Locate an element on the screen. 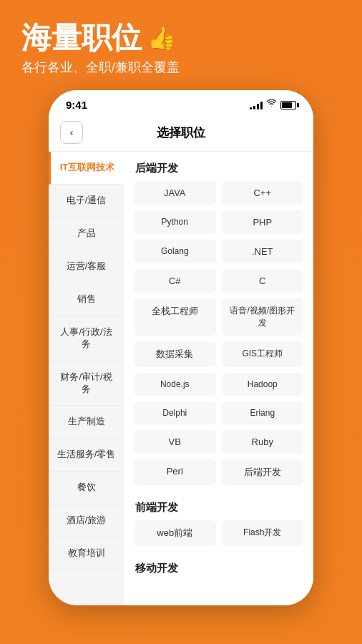 This screenshot has height=644, width=362. sidebar-item-6: 财务/审计/税务 is located at coordinates (86, 384).